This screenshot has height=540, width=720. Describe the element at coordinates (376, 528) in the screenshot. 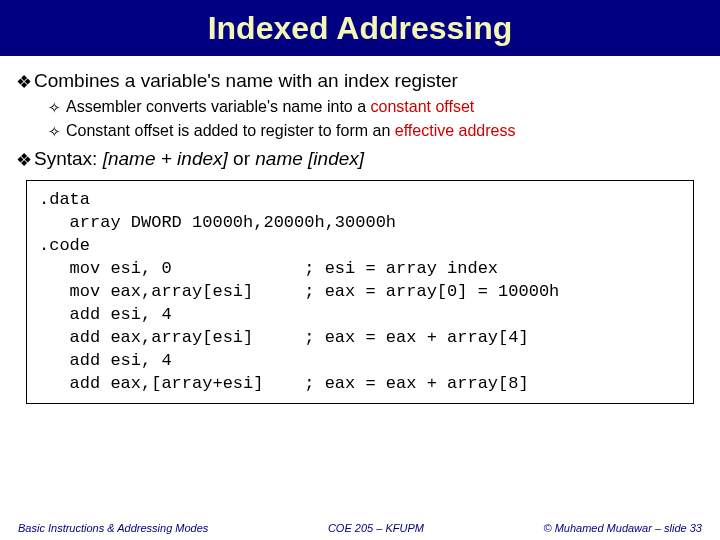

I see `footer-center: COE 205 – KFUPM` at that location.